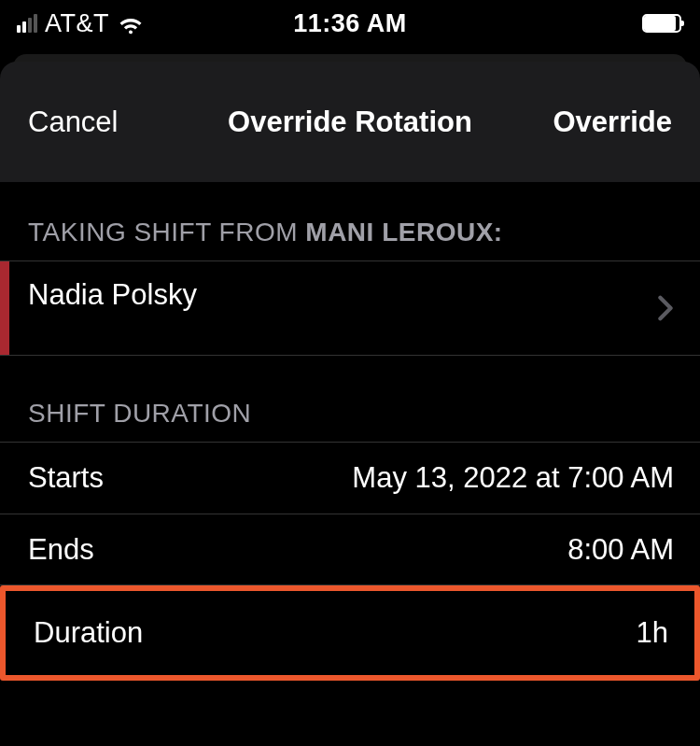 Image resolution: width=700 pixels, height=746 pixels. Describe the element at coordinates (77, 24) in the screenshot. I see `carrier-label: AT&T` at that location.